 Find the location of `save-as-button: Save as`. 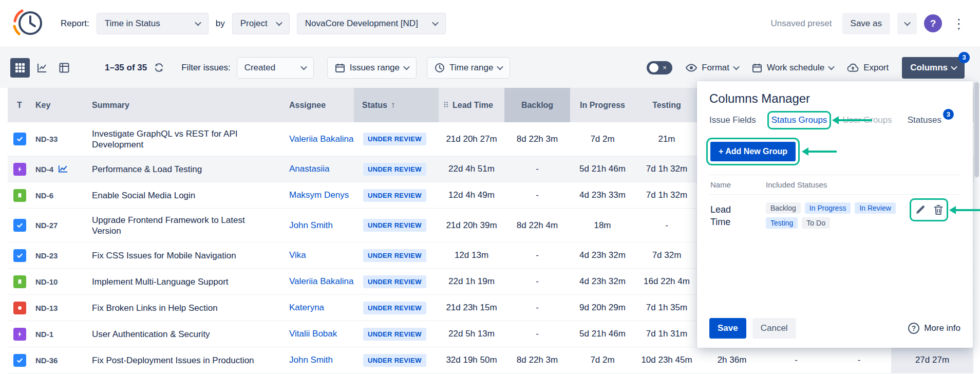

save-as-button: Save as is located at coordinates (866, 24).